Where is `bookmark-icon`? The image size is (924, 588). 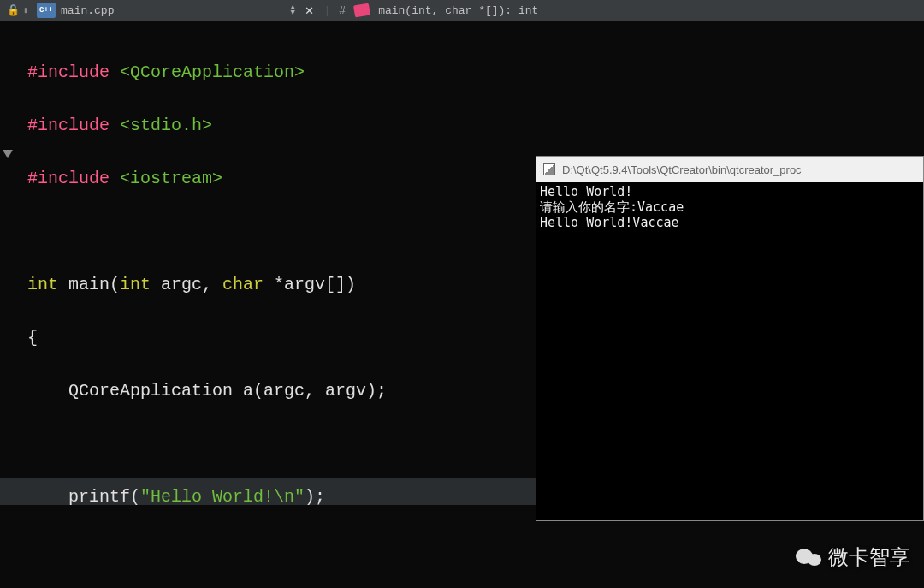
bookmark-icon is located at coordinates (8, 154).